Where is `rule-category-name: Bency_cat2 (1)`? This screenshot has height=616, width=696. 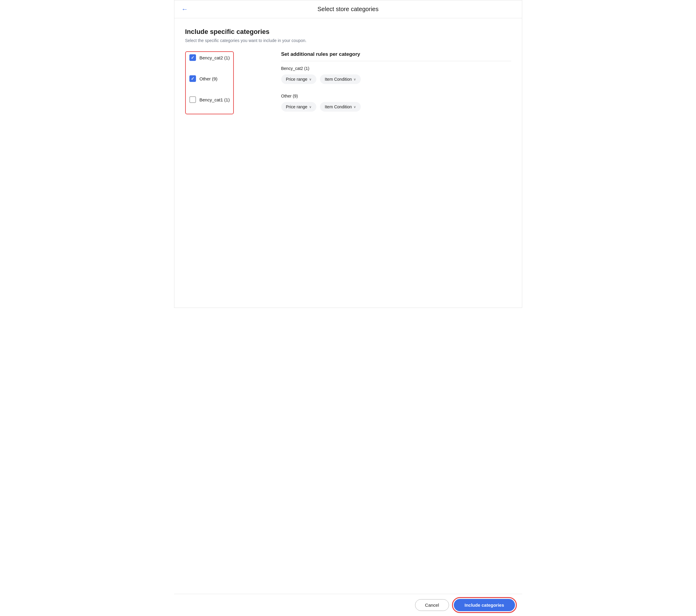
rule-category-name: Bency_cat2 (1) is located at coordinates (396, 68).